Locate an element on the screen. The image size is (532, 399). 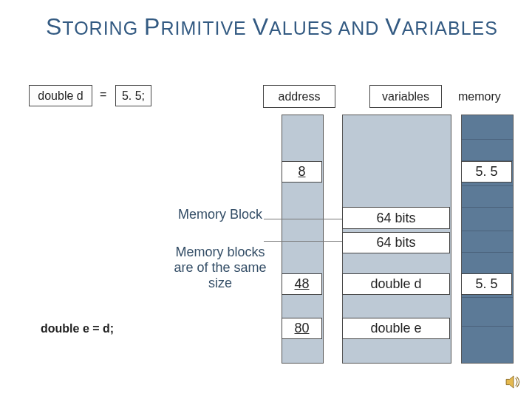
header-memory: memory is located at coordinates (488, 96).